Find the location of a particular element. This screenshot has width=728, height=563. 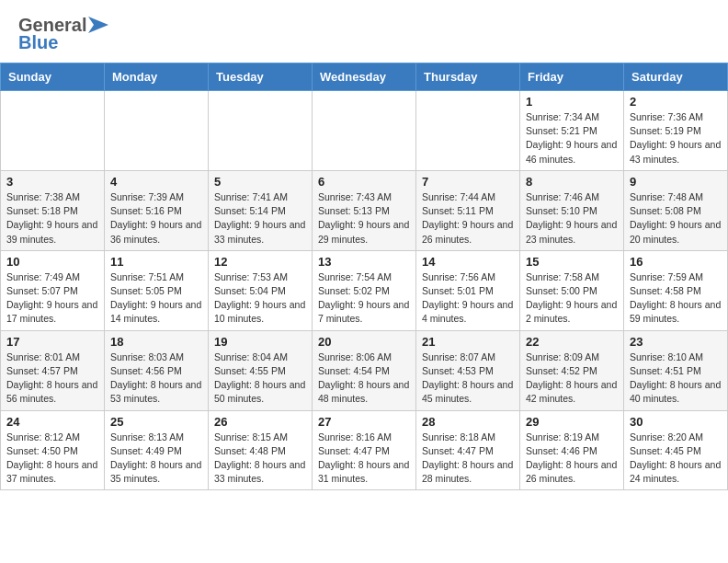

calendar-cell: 24Sunrise: 8:12 AM Sunset: 4:50 PM Dayli… is located at coordinates (53, 451).